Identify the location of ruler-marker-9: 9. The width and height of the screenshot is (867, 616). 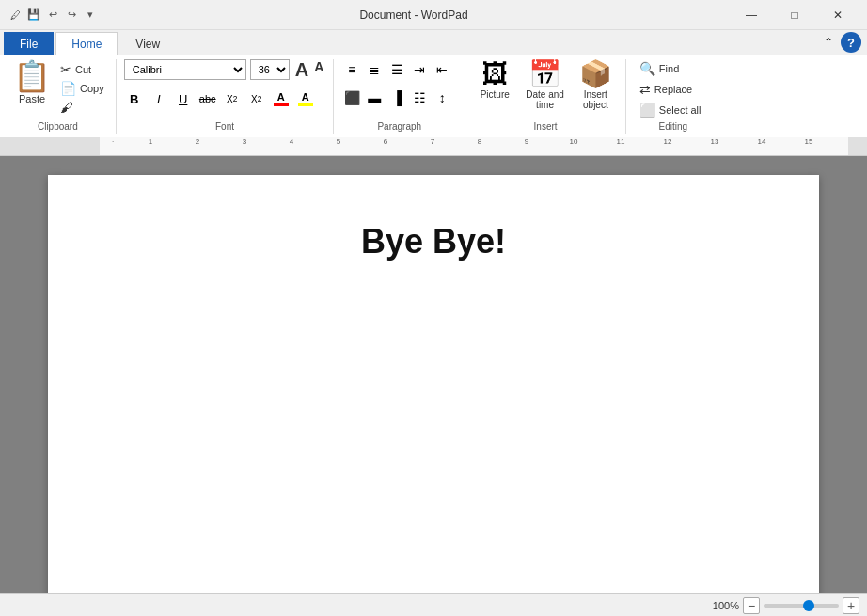
(527, 141).